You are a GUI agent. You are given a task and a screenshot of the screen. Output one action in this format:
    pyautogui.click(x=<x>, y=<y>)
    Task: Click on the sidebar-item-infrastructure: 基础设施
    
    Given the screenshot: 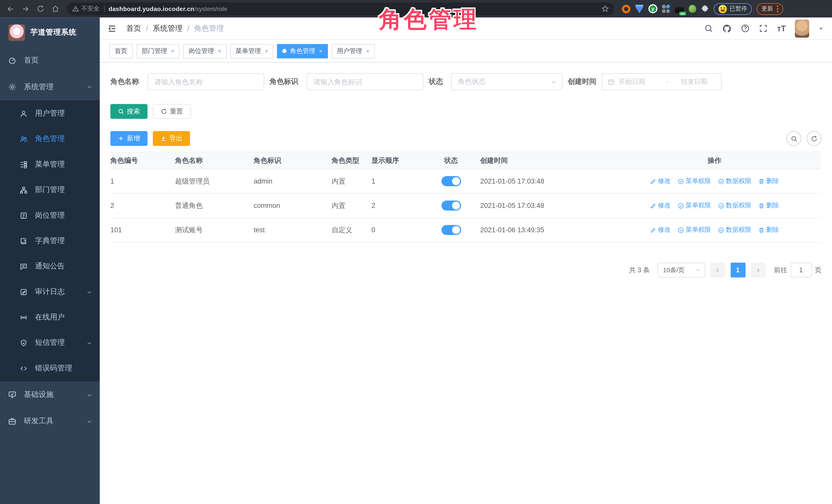 What is the action you would take?
    pyautogui.click(x=50, y=395)
    